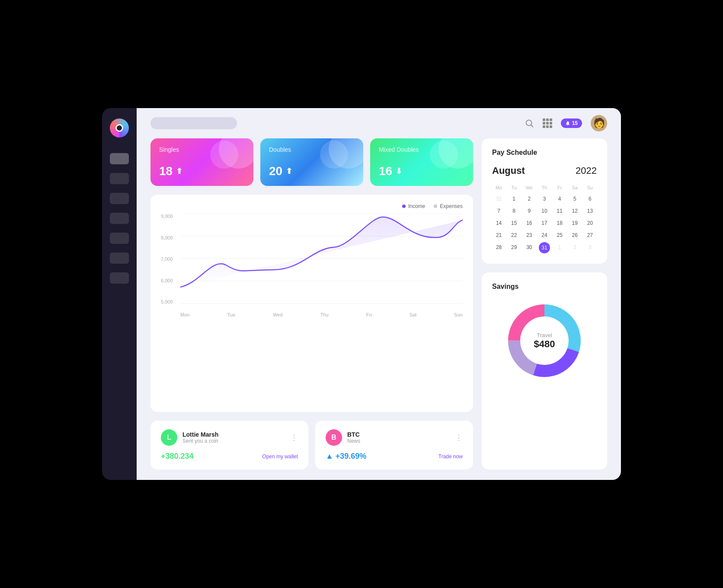 The image size is (723, 588). Describe the element at coordinates (560, 211) in the screenshot. I see `cal-day: 11` at that location.